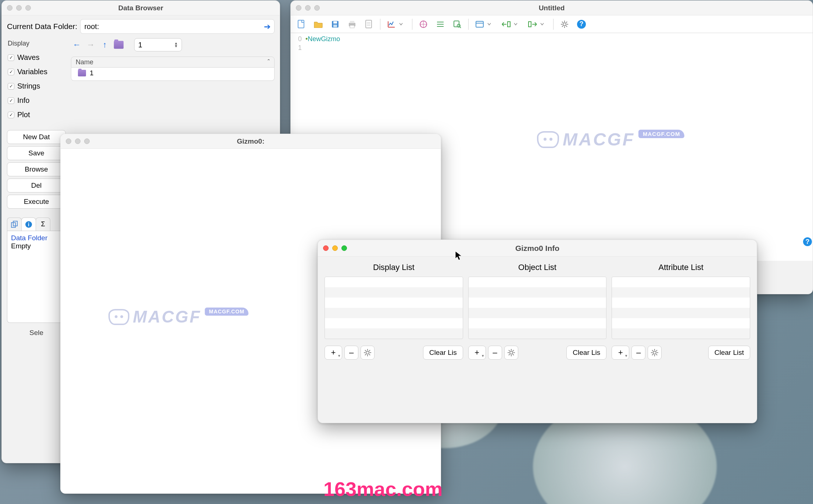 The height and width of the screenshot is (504, 813). I want to click on open-folder-icon, so click(318, 24).